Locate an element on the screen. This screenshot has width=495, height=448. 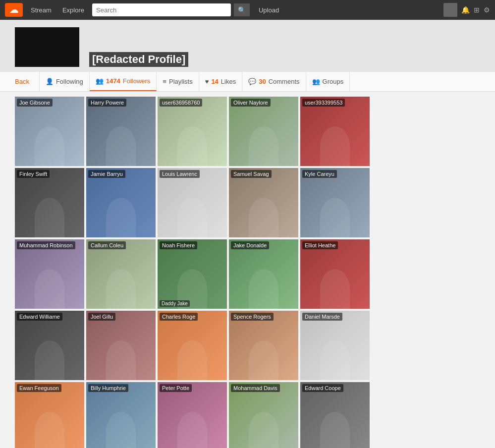
stat-following: 👤 Following is located at coordinates (64, 81).